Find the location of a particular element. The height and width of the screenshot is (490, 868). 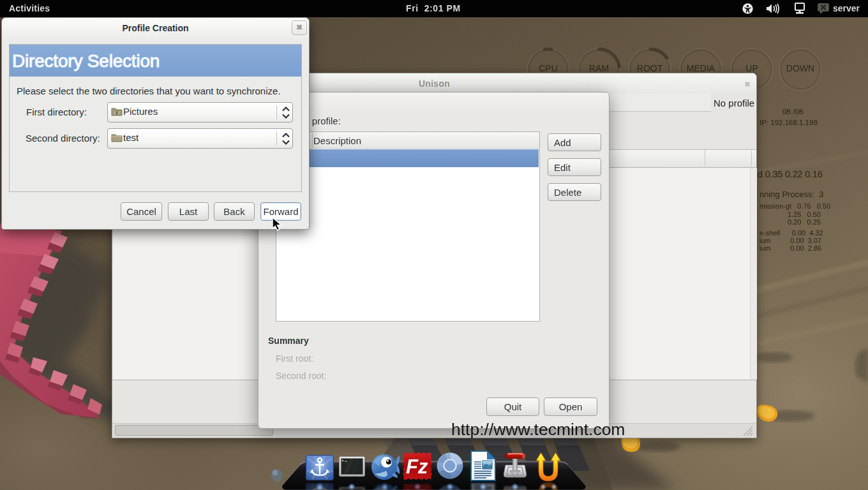

svg-text: MEDIA is located at coordinates (701, 68).